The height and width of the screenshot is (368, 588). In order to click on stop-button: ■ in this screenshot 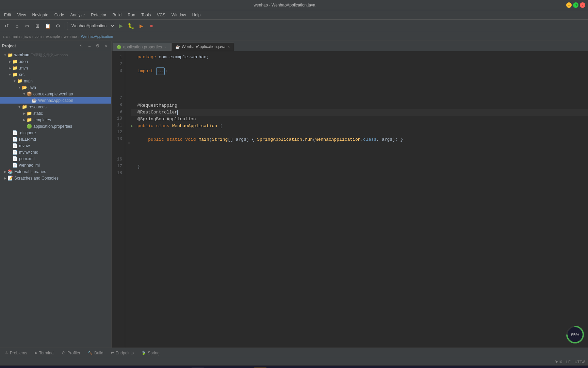, I will do `click(151, 26)`.